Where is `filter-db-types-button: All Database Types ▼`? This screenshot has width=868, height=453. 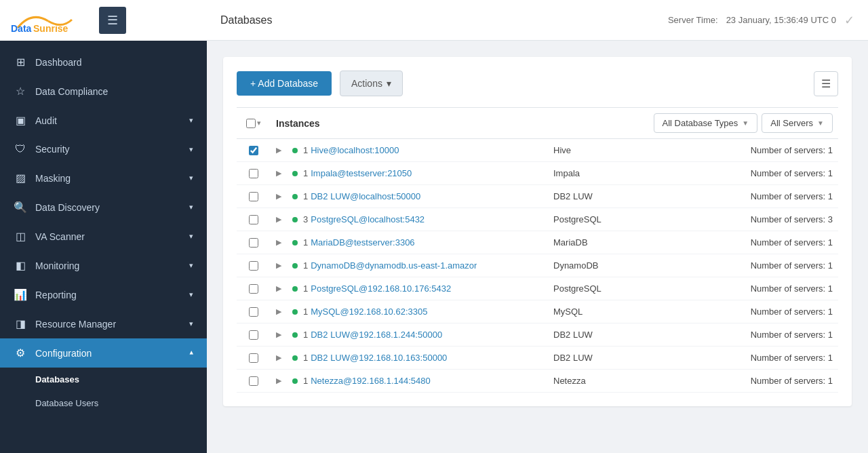
filter-db-types-button: All Database Types ▼ is located at coordinates (706, 123).